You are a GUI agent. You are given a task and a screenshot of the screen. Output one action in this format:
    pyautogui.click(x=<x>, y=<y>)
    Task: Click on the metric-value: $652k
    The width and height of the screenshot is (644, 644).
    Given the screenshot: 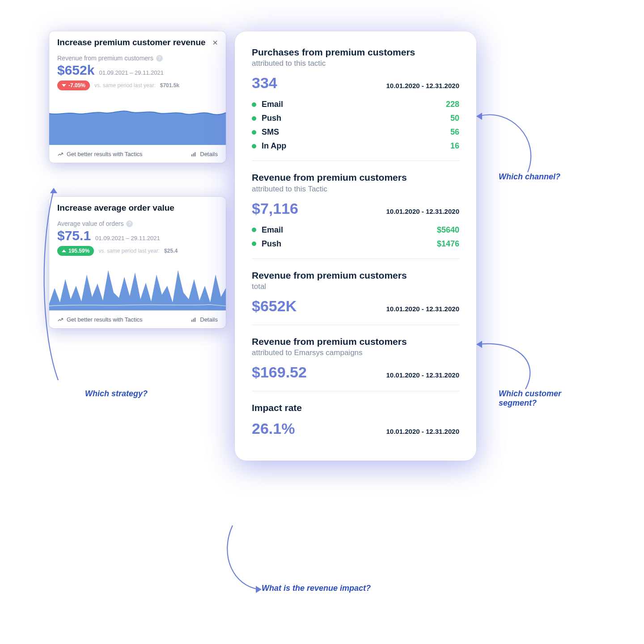 What is the action you would take?
    pyautogui.click(x=76, y=70)
    